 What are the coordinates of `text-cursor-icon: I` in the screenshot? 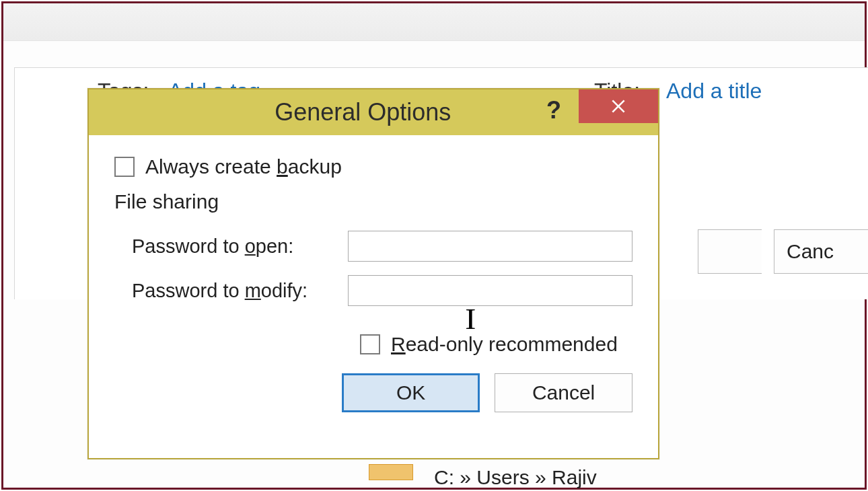 It's located at (470, 319).